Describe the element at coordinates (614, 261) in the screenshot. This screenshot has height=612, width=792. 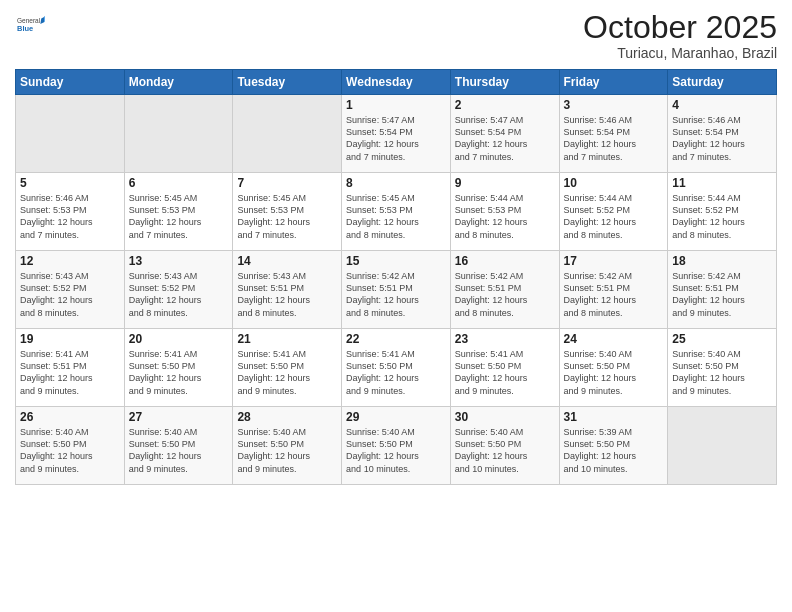
I see `day-number: 17` at that location.